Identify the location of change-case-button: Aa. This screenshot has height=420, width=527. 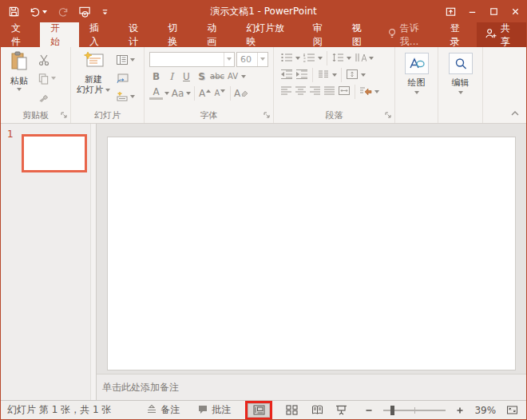
(177, 93).